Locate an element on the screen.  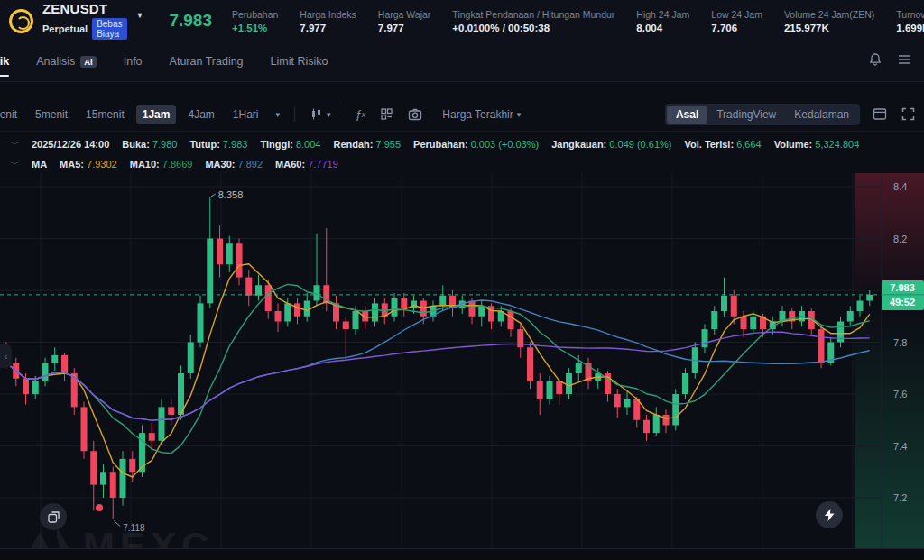
candle-datetime: 2025/12/26 14:00 is located at coordinates (70, 144).